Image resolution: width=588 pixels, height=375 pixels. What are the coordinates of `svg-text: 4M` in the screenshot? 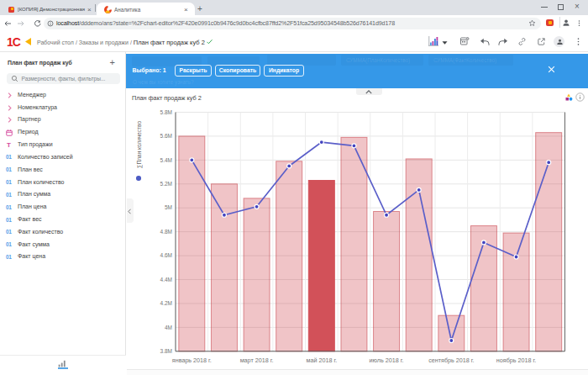 It's located at (168, 328).